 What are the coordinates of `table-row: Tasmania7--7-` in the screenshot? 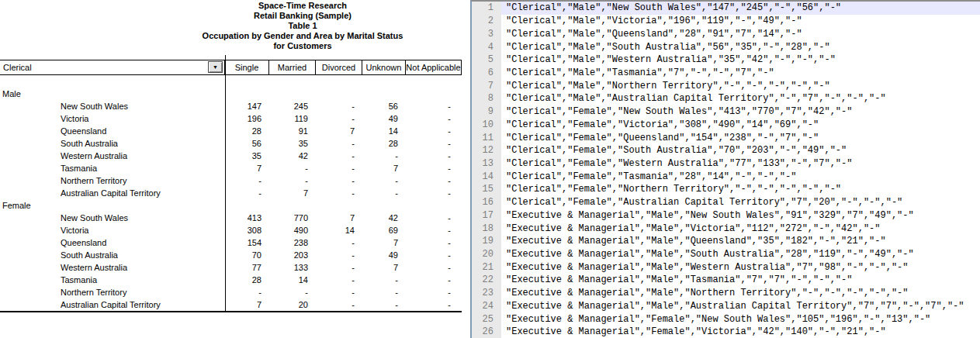 It's located at (231, 168).